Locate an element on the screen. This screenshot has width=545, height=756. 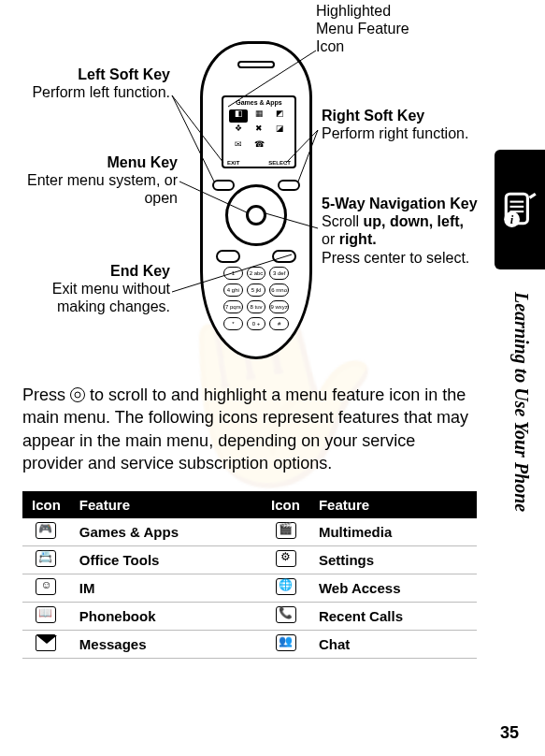
feature-name: Phonebook is located at coordinates (166, 617).